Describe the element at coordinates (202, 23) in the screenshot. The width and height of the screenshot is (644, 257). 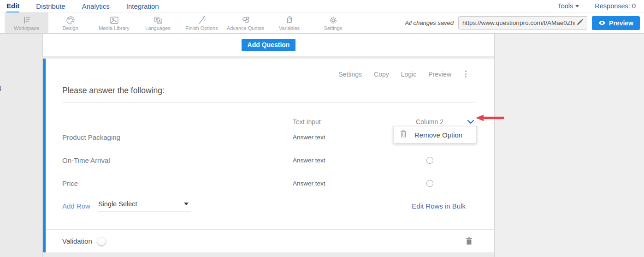
I see `toolbar-item-finish-options: Finish Options` at that location.